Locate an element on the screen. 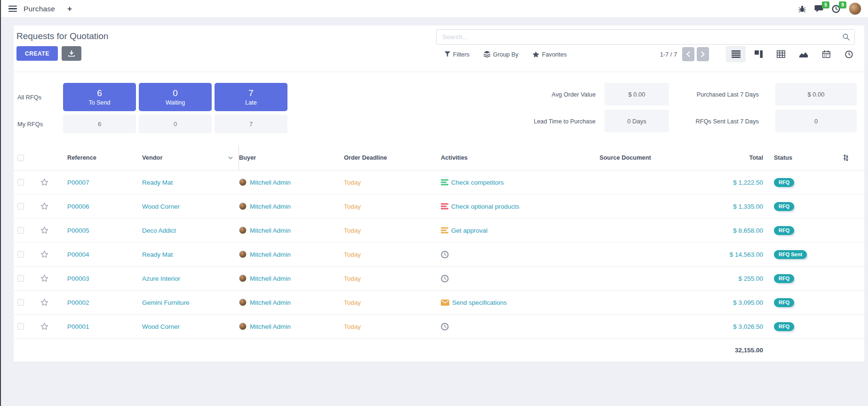 The height and width of the screenshot is (406, 868). table-row: P00002 Gemini Furniture Mitchell Admin T… is located at coordinates (439, 302).